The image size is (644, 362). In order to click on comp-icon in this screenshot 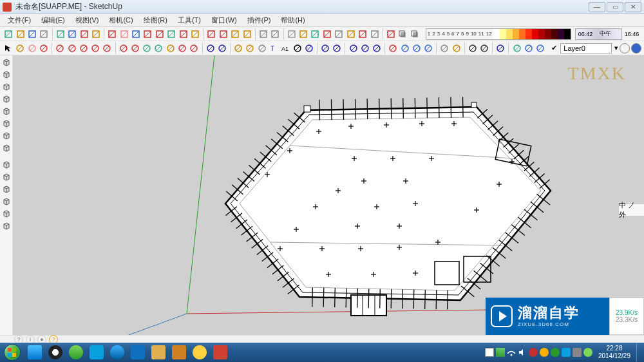, I will do `click(263, 34)`.